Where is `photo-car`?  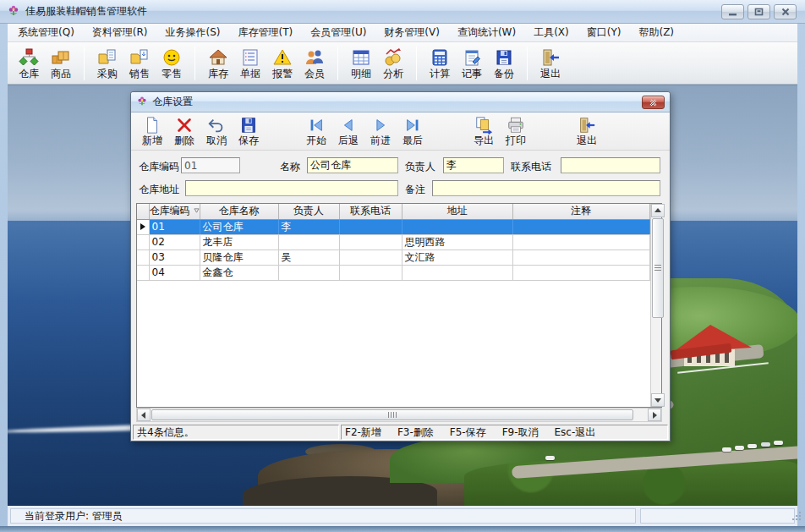 photo-car is located at coordinates (550, 458).